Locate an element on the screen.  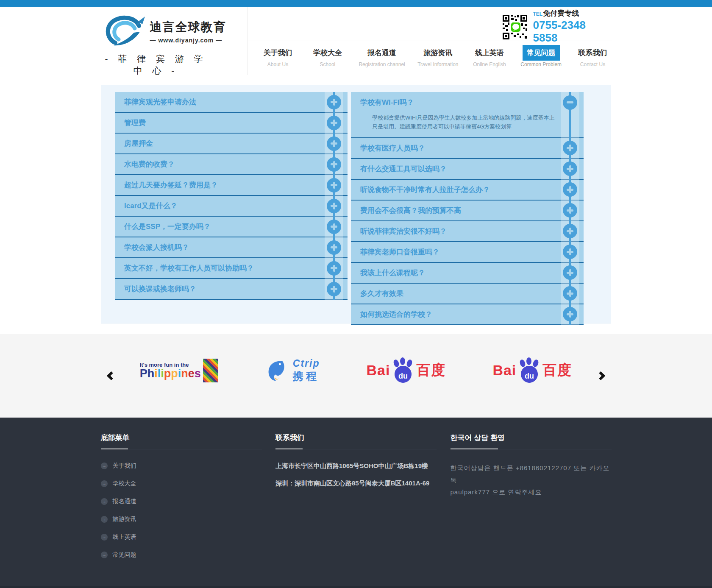
faq-question-row: 有什么交通工具可以选吗？ is located at coordinates (467, 170).